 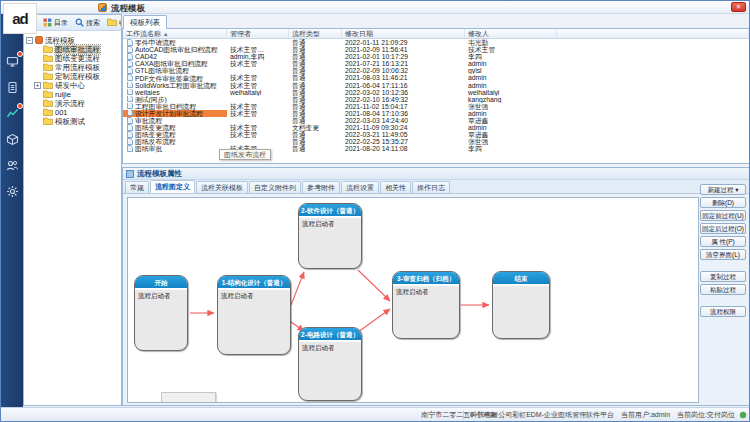 What do you see at coordinates (436, 78) in the screenshot?
I see `table-row: PDF文件审批签章流程技术主管普通2021-08-03 11:46:21admi…` at bounding box center [436, 78].